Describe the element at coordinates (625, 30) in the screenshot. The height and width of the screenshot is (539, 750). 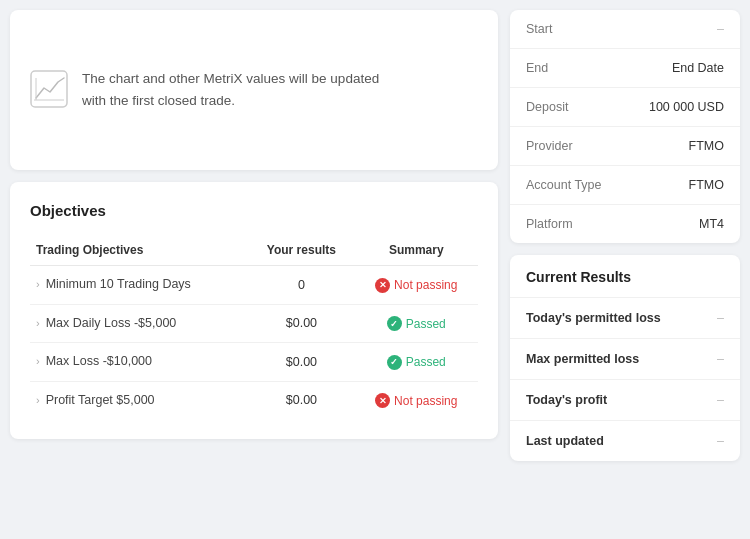
I see `info-row: Start –` at that location.